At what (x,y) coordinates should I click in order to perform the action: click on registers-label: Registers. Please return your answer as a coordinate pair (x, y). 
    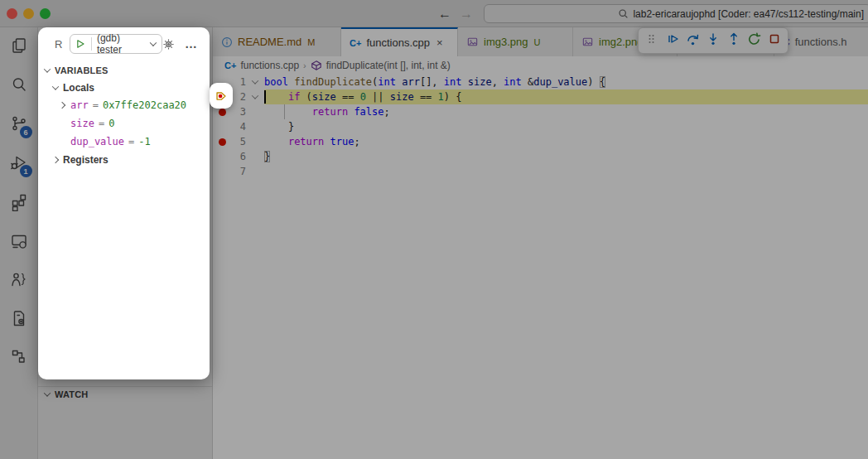
    Looking at the image, I should click on (86, 160).